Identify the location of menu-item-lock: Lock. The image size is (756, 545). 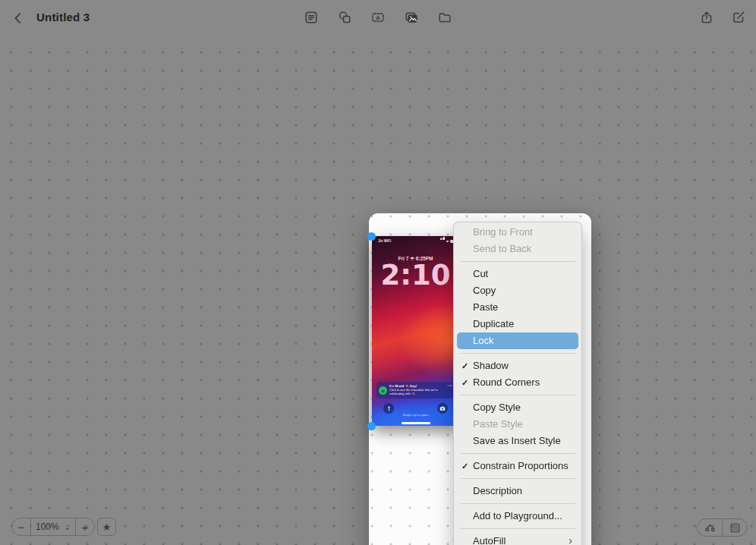
(518, 341).